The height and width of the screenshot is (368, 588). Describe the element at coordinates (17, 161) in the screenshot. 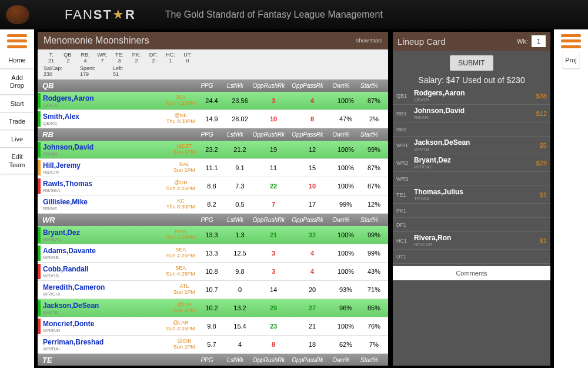

I see `nav-edit-team: Edit Team` at that location.